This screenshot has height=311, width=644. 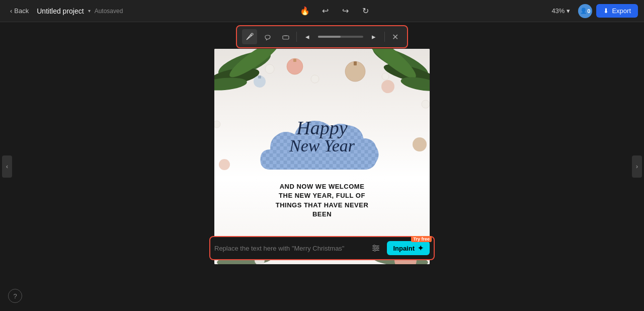 What do you see at coordinates (404, 249) in the screenshot?
I see `inpaint-label: Inpaint` at bounding box center [404, 249].